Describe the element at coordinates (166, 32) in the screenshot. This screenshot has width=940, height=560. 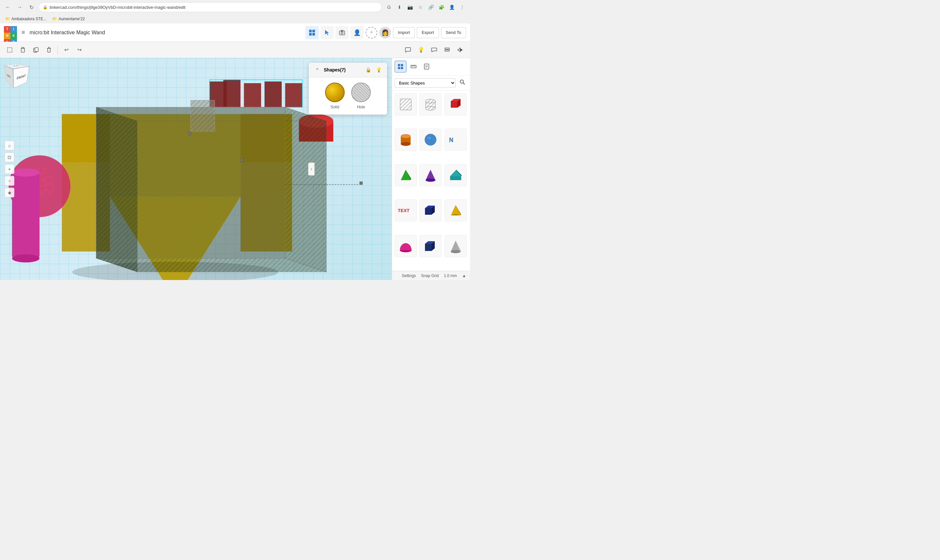
I see `project-title: micro:bit Interactive Magic Wand` at that location.